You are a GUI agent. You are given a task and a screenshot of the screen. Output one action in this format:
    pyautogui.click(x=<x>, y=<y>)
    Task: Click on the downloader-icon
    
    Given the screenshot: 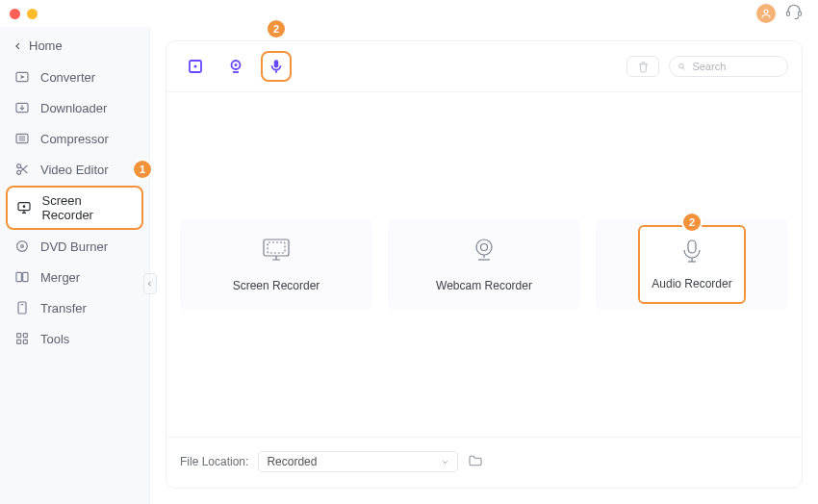 What is the action you would take?
    pyautogui.click(x=22, y=108)
    